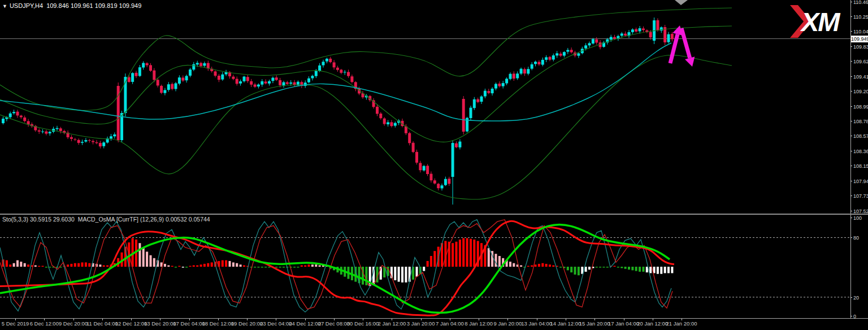 This screenshot has width=868, height=330. Describe the element at coordinates (860, 39) in the screenshot. I see `current-price-tag: 109.949` at that location.